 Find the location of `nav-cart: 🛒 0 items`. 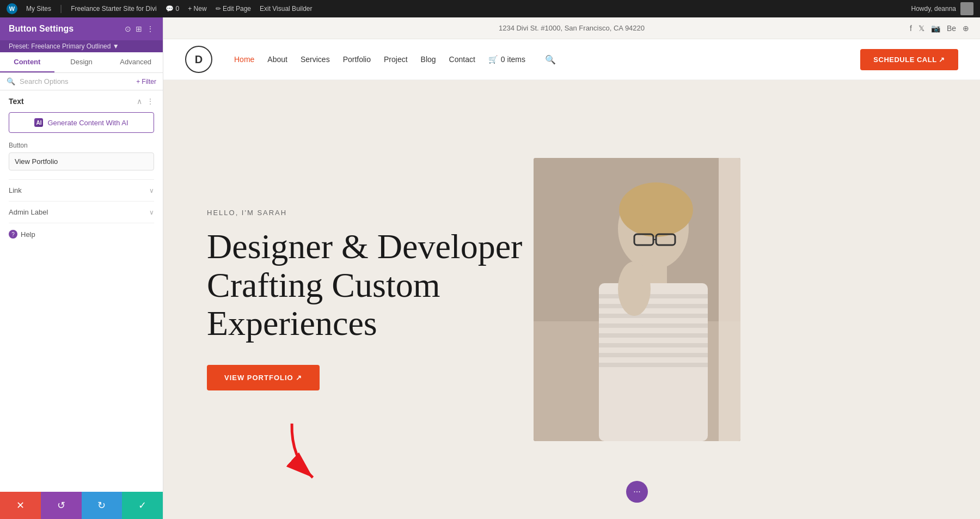

nav-cart: 🛒 0 items is located at coordinates (507, 59).